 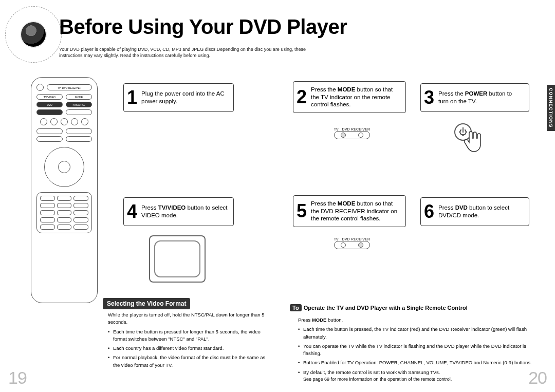 I want to click on section-b-lead: Press MODE button., so click(x=421, y=320).